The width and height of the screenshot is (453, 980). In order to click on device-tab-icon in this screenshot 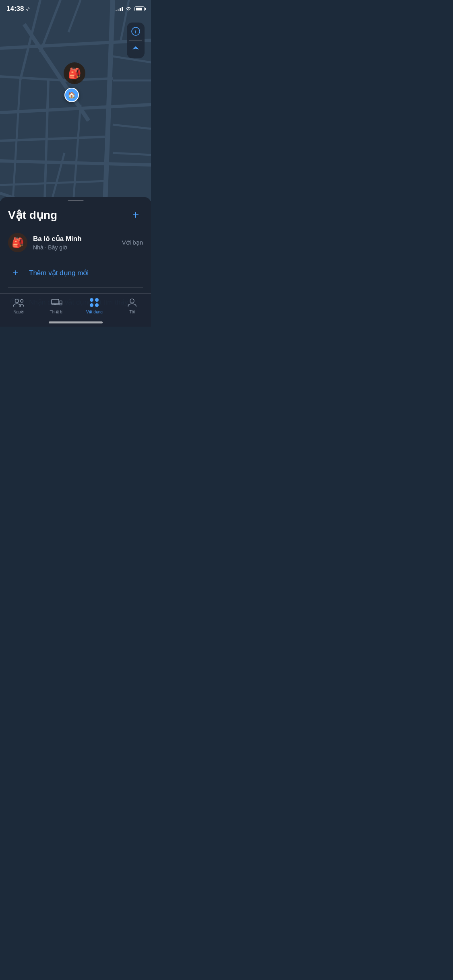, I will do `click(57, 303)`.